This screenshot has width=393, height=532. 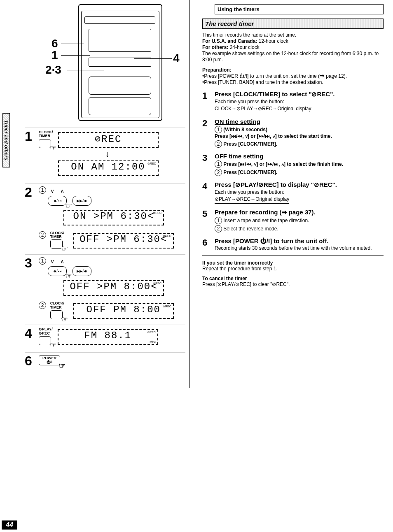 What do you see at coordinates (176, 58) in the screenshot?
I see `callout-4: 4` at bounding box center [176, 58].